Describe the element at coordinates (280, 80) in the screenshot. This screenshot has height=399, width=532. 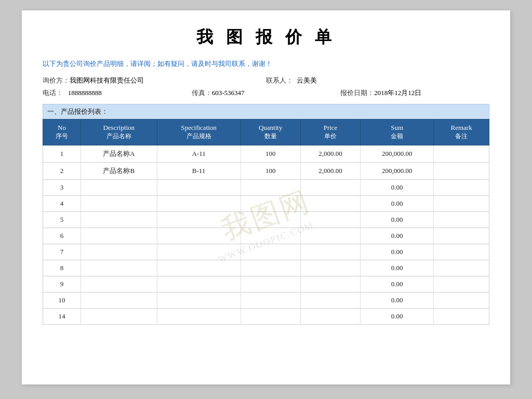
I see `contact-label: 联系人：` at that location.